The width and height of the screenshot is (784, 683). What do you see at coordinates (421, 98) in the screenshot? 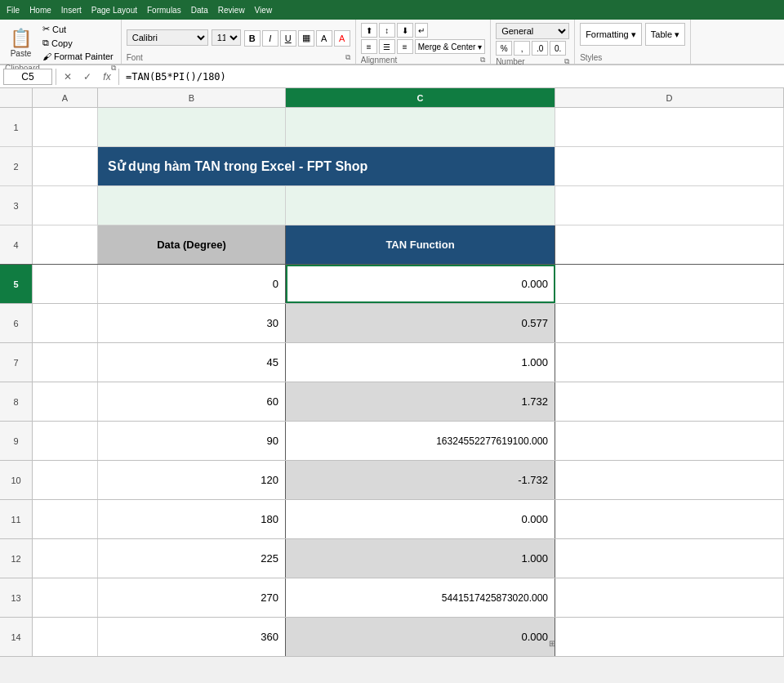
I see `col-header-c: C` at bounding box center [421, 98].